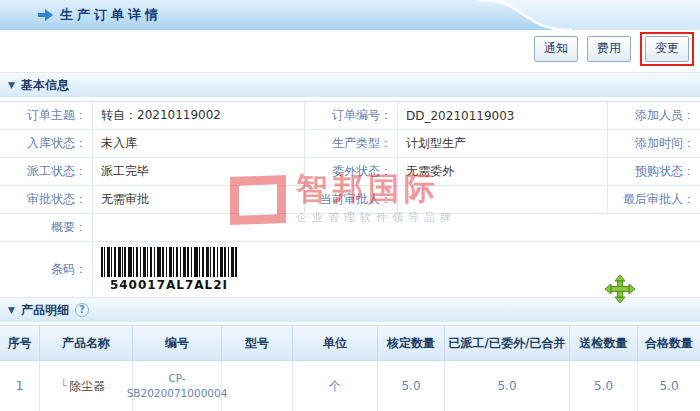  Describe the element at coordinates (350, 85) in the screenshot. I see `basic-info-section-header: ▼ 基本信息` at that location.